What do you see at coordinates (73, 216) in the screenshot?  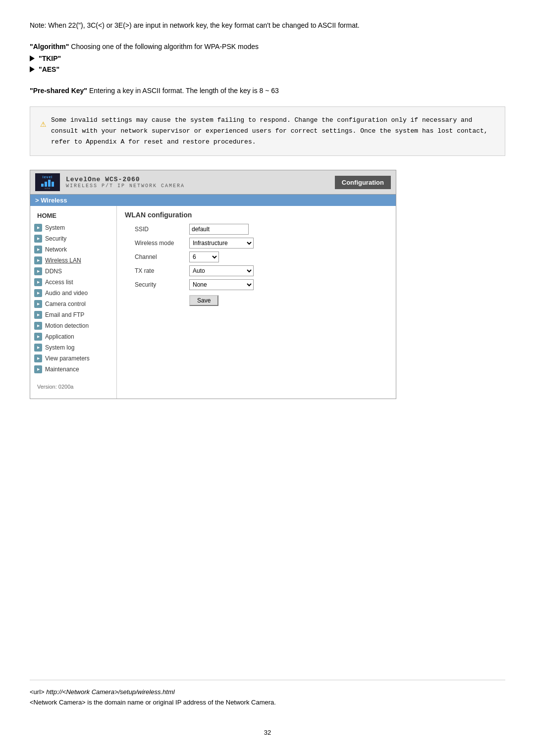 I see `sidebar-home: HOME` at bounding box center [73, 216].